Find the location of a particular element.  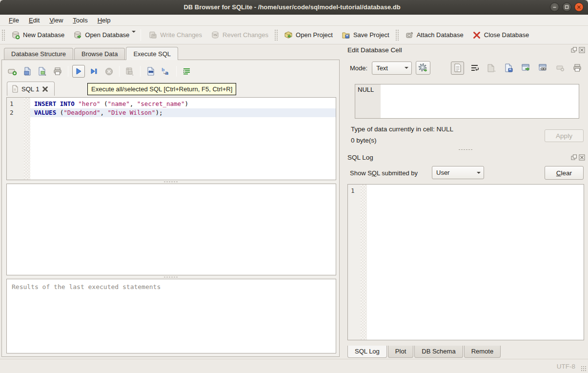

svg-text: b is located at coordinates (163, 70).